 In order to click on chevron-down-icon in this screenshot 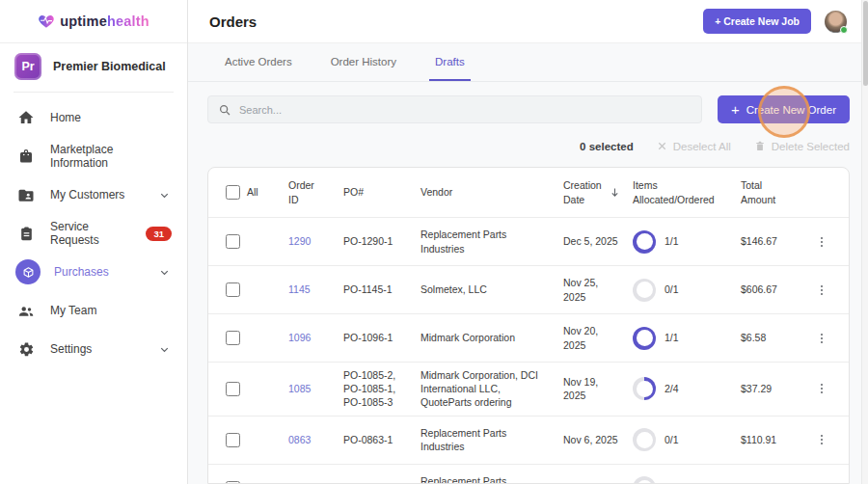, I will do `click(165, 349)`.